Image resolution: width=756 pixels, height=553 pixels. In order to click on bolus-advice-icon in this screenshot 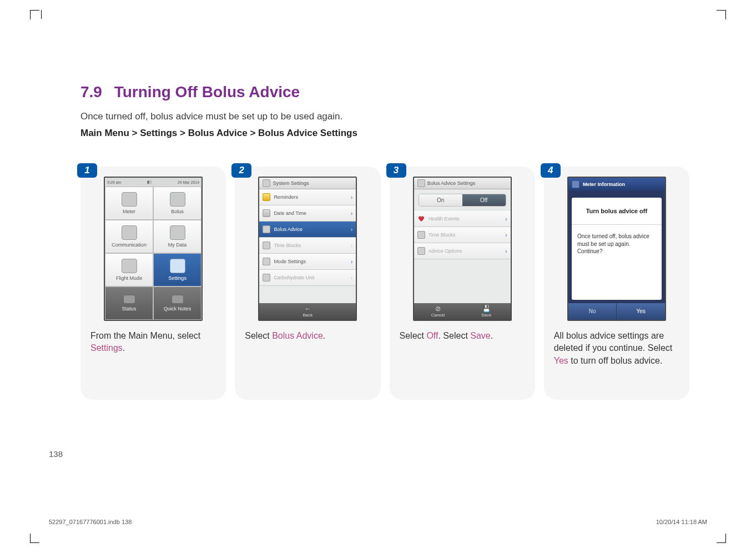, I will do `click(266, 229)`.